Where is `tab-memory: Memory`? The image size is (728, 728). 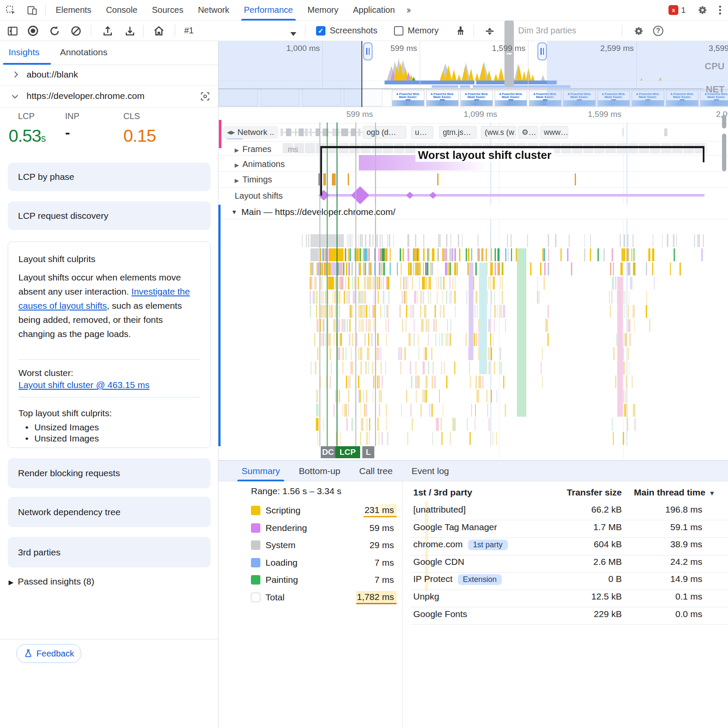 tab-memory: Memory is located at coordinates (323, 10).